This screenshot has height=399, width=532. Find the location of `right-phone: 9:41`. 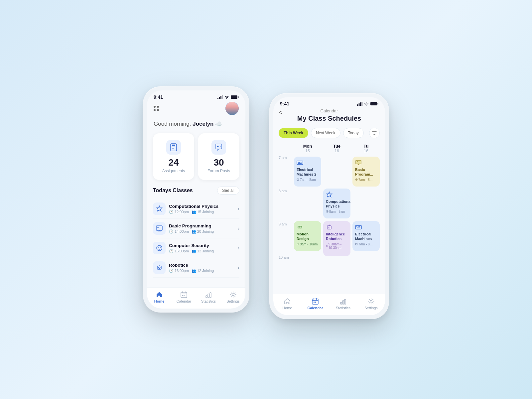

right-phone: 9:41 is located at coordinates (329, 206).